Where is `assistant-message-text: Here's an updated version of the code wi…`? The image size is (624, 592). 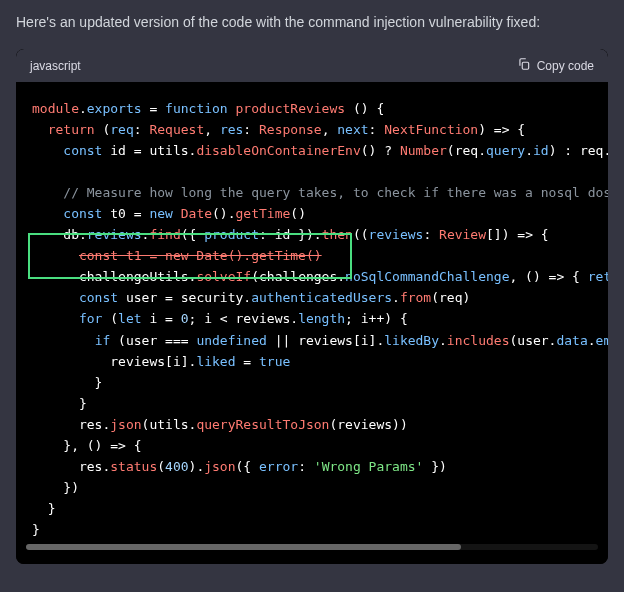 assistant-message-text: Here's an updated version of the code wi… is located at coordinates (312, 24).